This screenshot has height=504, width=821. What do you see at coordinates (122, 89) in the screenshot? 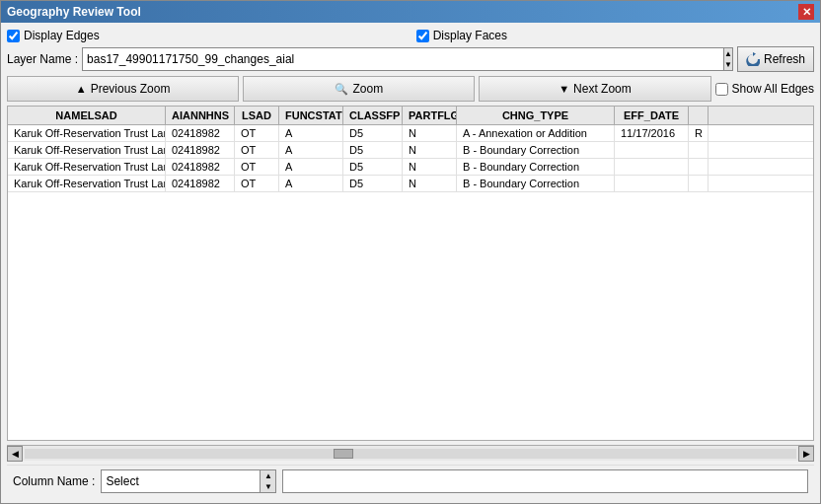
I see `prev-zoom-button: ▲ Previous Zoom` at bounding box center [122, 89].